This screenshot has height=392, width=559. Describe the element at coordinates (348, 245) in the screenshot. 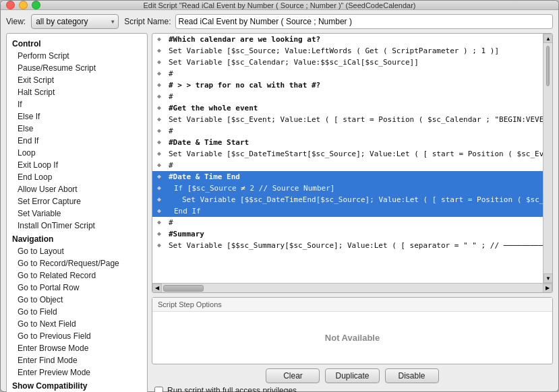

I see `script-line: ◆ Set Variable [$$sc_Summary[$sc_Source]…` at that location.